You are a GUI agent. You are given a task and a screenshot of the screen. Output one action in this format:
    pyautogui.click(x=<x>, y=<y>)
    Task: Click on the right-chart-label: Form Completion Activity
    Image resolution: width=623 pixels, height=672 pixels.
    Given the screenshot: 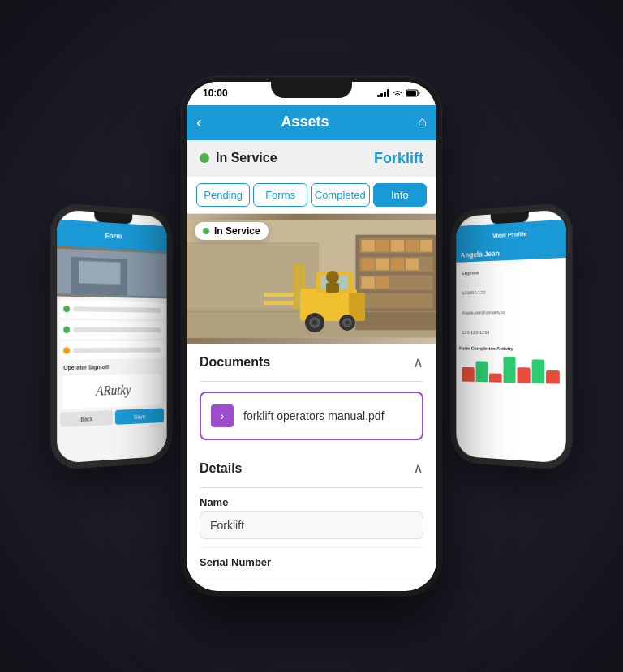 What is the action you would take?
    pyautogui.click(x=511, y=349)
    